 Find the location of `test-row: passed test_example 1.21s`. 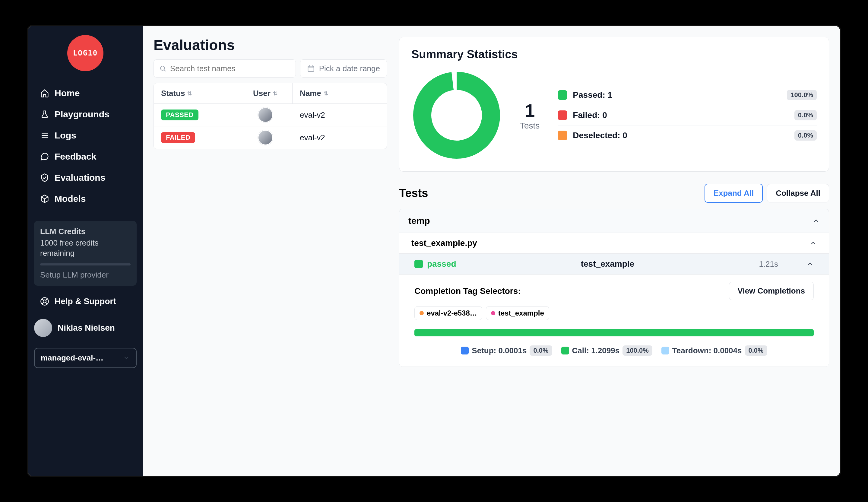

test-row: passed test_example 1.21s is located at coordinates (614, 264).